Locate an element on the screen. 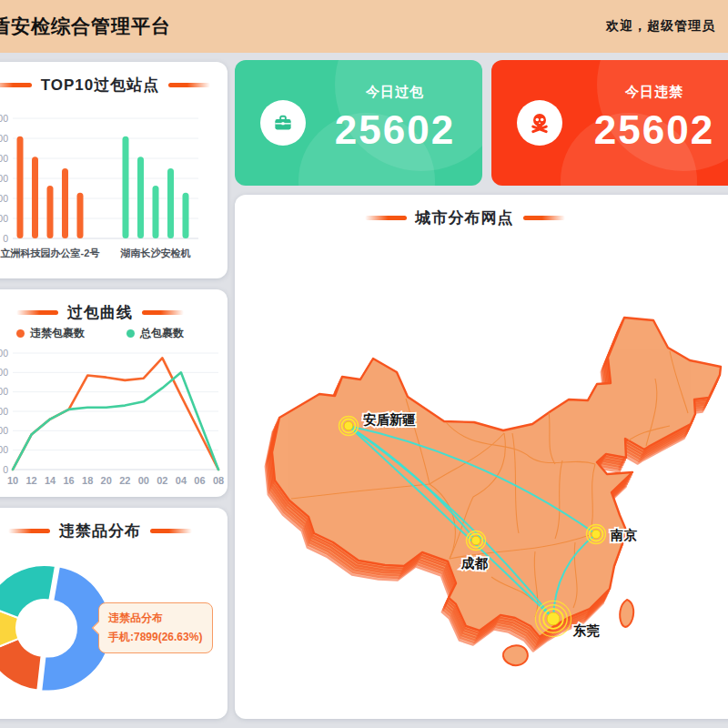  svg-text: 12 is located at coordinates (31, 480).